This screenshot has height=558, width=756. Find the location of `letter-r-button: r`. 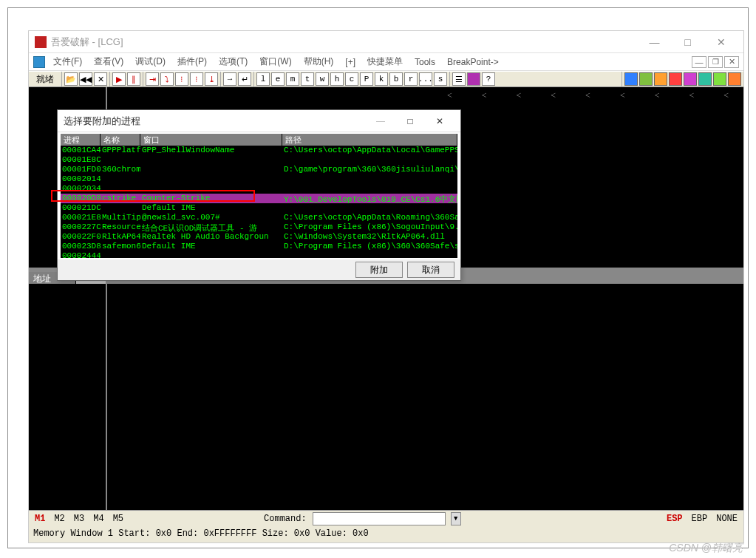

letter-r-button: r is located at coordinates (411, 79).